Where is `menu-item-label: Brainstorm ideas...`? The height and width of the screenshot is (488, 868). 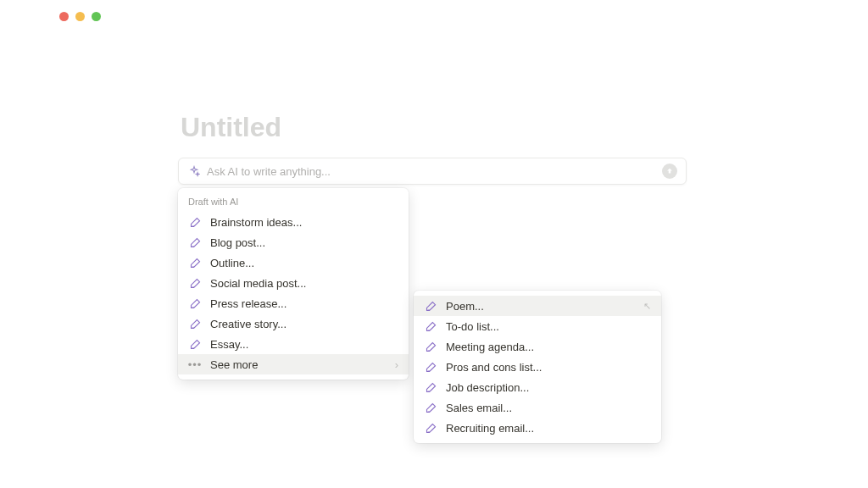 menu-item-label: Brainstorm ideas... is located at coordinates (304, 222).